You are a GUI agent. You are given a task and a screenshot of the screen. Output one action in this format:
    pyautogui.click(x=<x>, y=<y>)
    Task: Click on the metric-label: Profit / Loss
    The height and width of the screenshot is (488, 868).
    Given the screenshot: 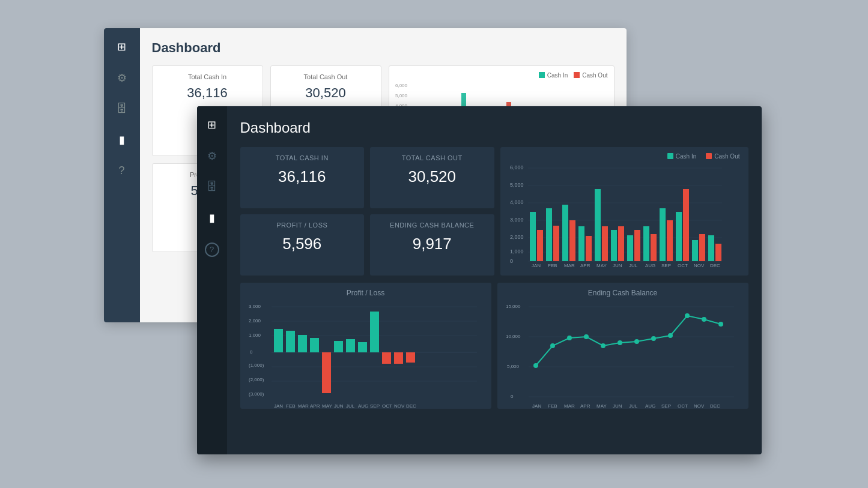 What is the action you would take?
    pyautogui.click(x=303, y=225)
    